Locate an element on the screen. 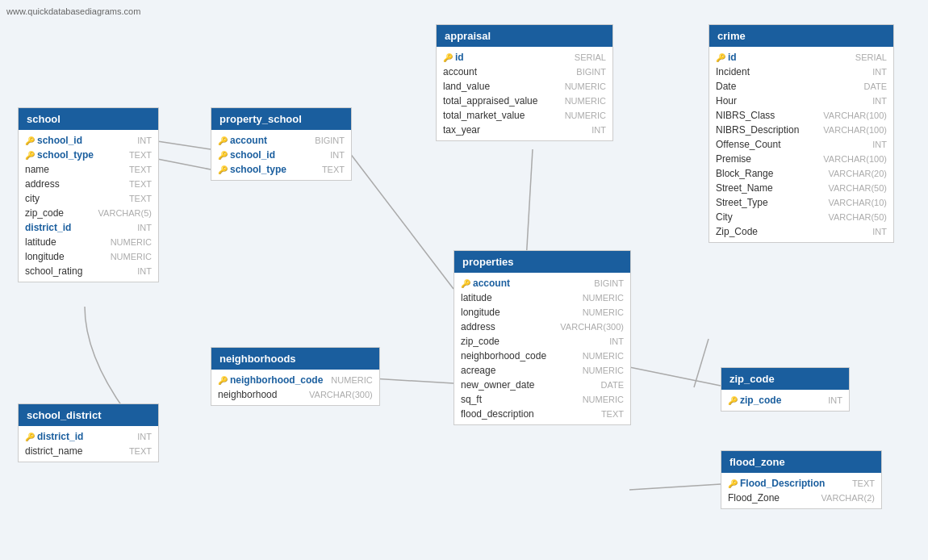 This screenshot has height=560, width=928. table-property-school: property_school 🔑accountBIGINT 🔑school_i… is located at coordinates (281, 144).